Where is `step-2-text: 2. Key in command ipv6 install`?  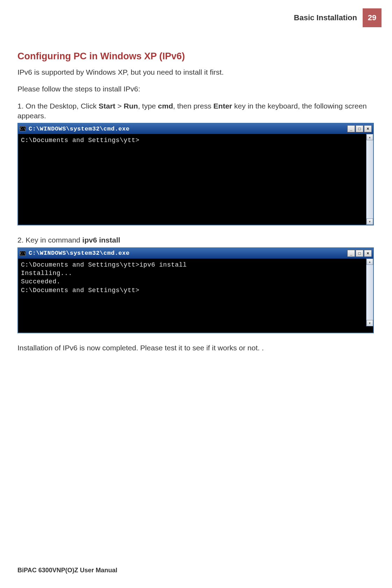
step-2-text: 2. Key in command ipv6 install is located at coordinates (196, 240).